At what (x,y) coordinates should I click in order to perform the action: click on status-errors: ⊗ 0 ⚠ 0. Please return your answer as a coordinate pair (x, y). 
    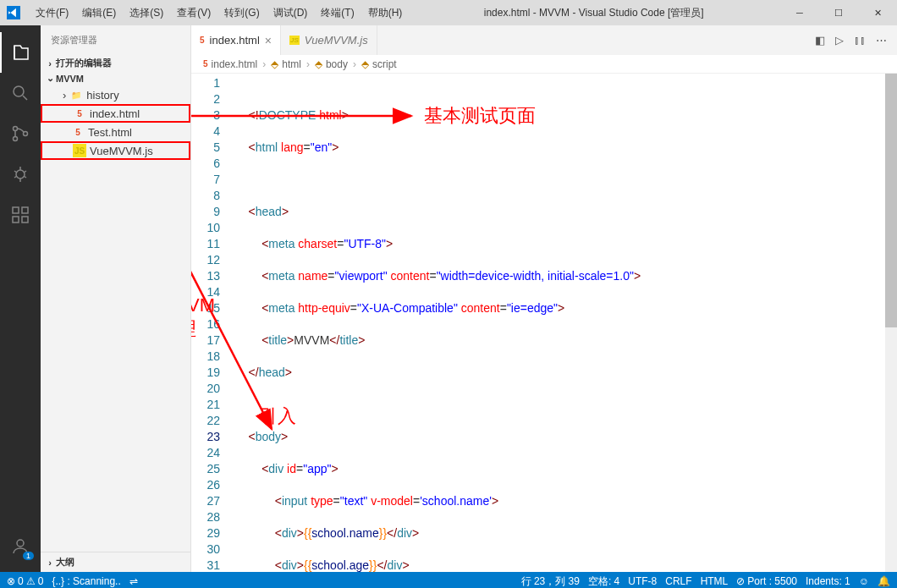
    Looking at the image, I should click on (25, 581).